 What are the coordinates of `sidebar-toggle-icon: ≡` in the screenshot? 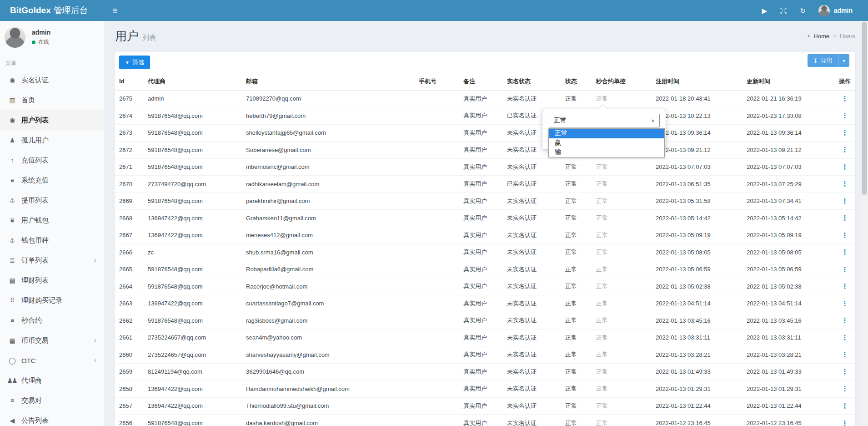 It's located at (115, 10).